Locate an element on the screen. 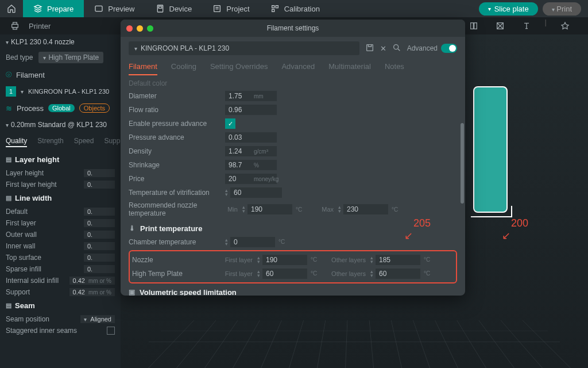  chamber-temp-input: 0 is located at coordinates (253, 242).